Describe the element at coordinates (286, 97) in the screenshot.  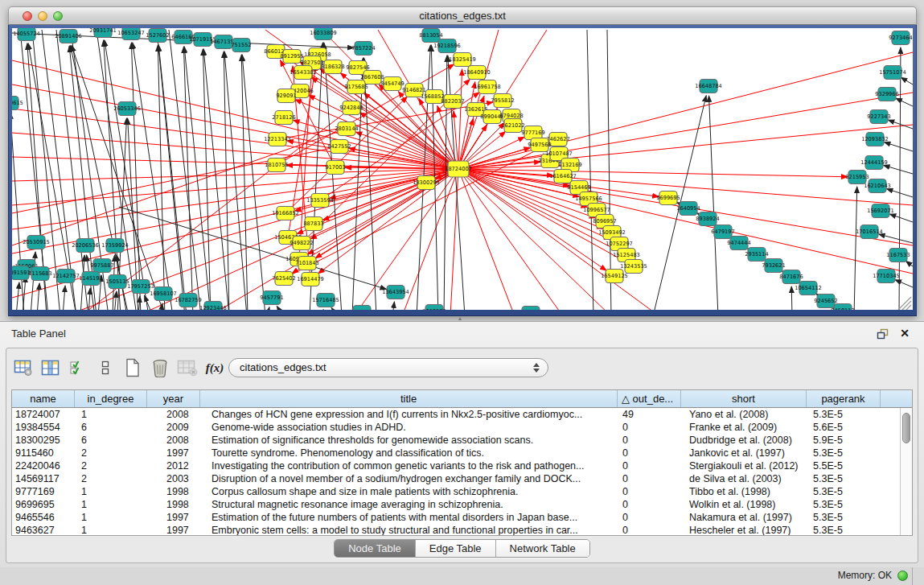
I see `graph-node: 929091` at that location.